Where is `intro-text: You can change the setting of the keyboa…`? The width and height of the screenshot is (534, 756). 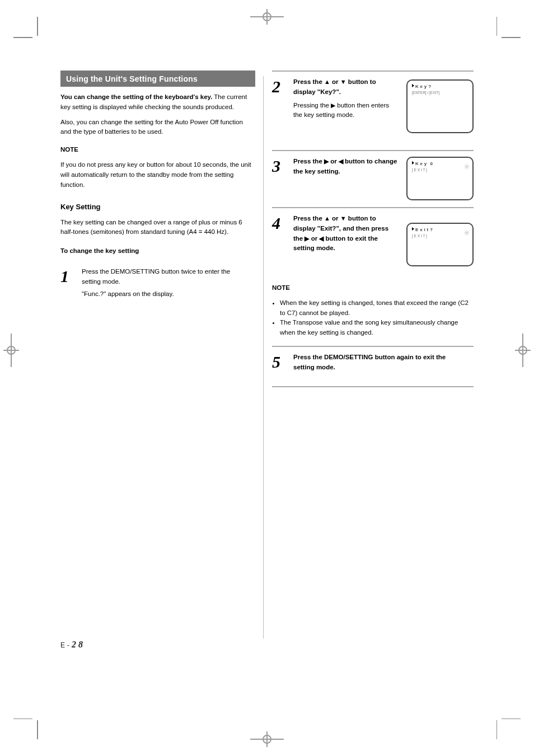 intro-text: You can change the setting of the keyboa… is located at coordinates (158, 115).